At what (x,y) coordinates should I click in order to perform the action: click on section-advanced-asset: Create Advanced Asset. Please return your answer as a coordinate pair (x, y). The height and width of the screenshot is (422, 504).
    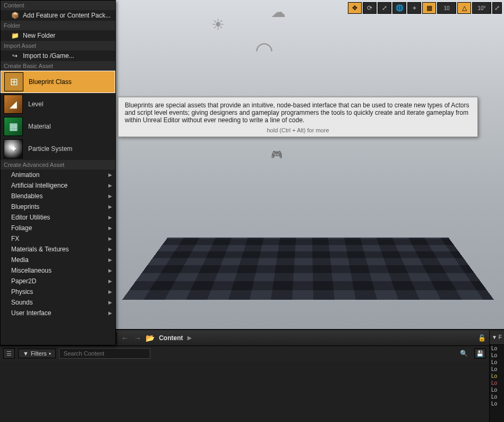
    Looking at the image, I should click on (58, 165).